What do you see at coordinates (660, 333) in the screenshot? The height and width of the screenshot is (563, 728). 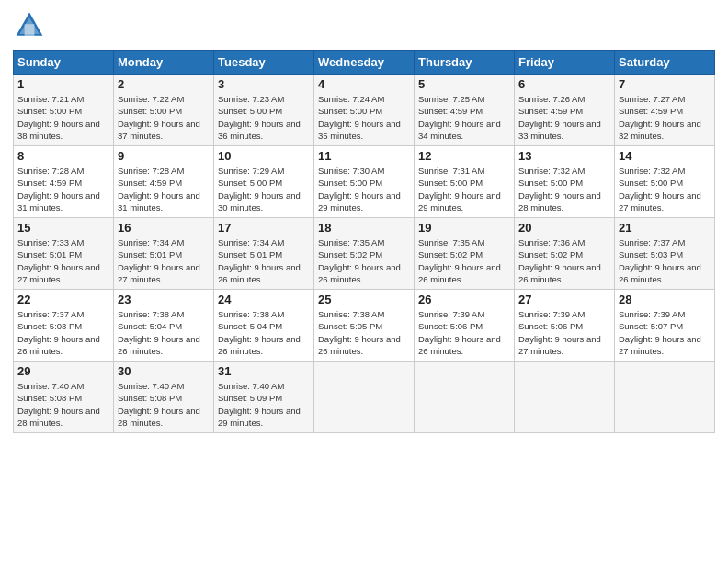 I see `day-info: Sunrise: 7:39 AMSunset: 5:07 PMDaylight:…` at bounding box center [660, 333].